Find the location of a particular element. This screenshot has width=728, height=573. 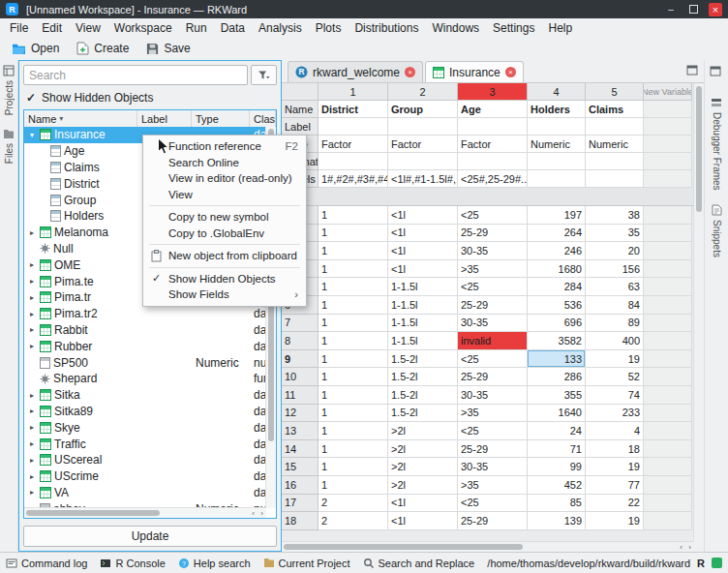

cell-r11c3: 30-35 is located at coordinates (493, 395).